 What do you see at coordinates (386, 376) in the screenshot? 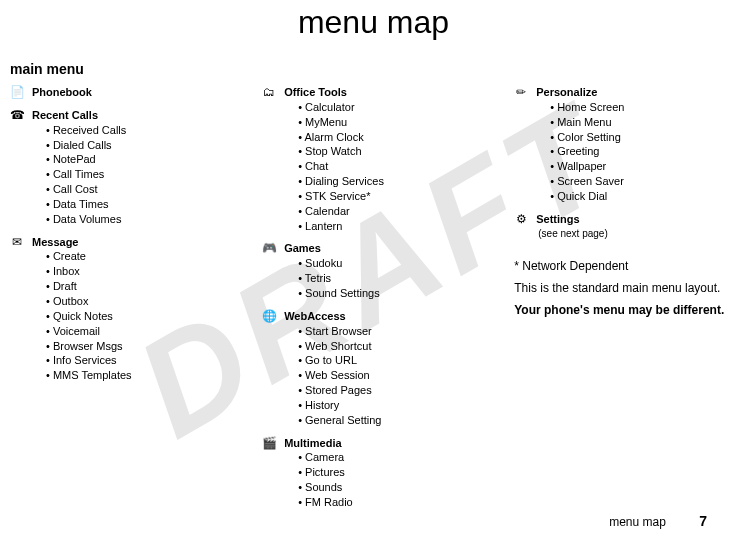
I see `list-item: Web Session` at bounding box center [386, 376].